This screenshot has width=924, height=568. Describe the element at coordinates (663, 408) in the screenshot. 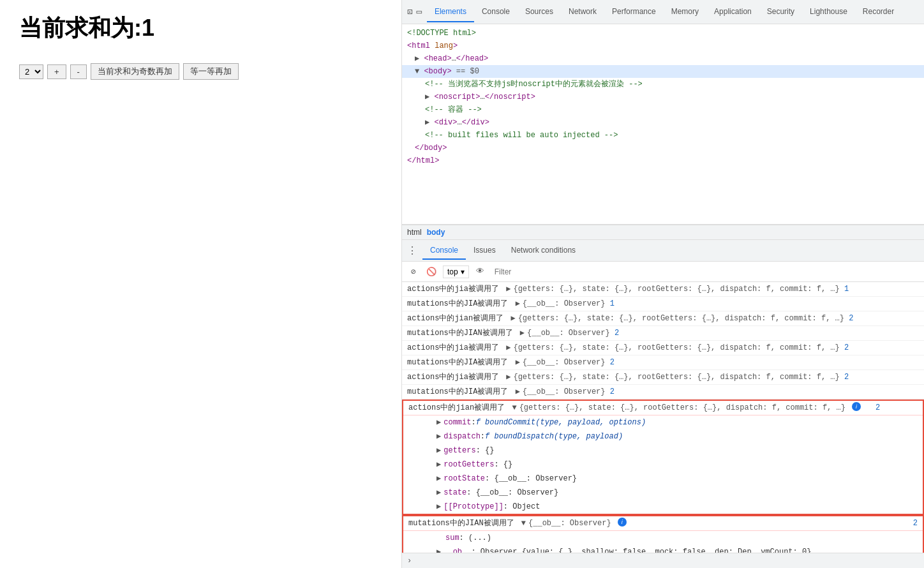

I see `expanded-header-1: actions中的jian被调用了 ▼ {getters: {…}, state…` at that location.